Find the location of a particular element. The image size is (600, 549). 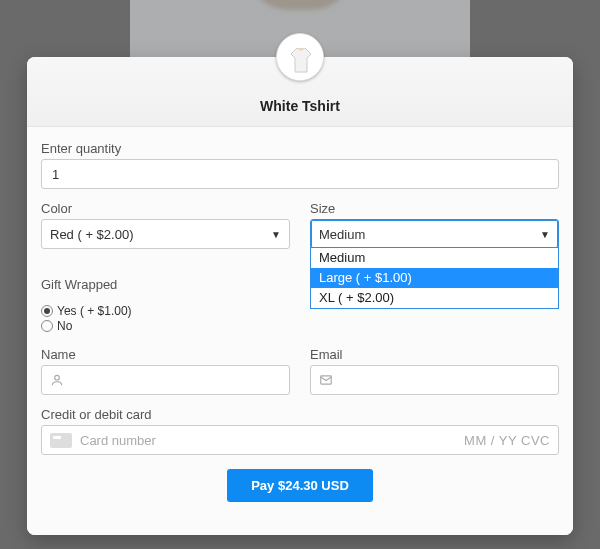

mail-icon is located at coordinates (326, 380).